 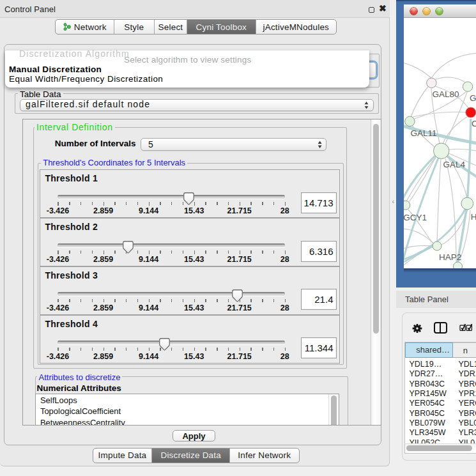 I want to click on svg-text: GAL80, so click(x=446, y=95).